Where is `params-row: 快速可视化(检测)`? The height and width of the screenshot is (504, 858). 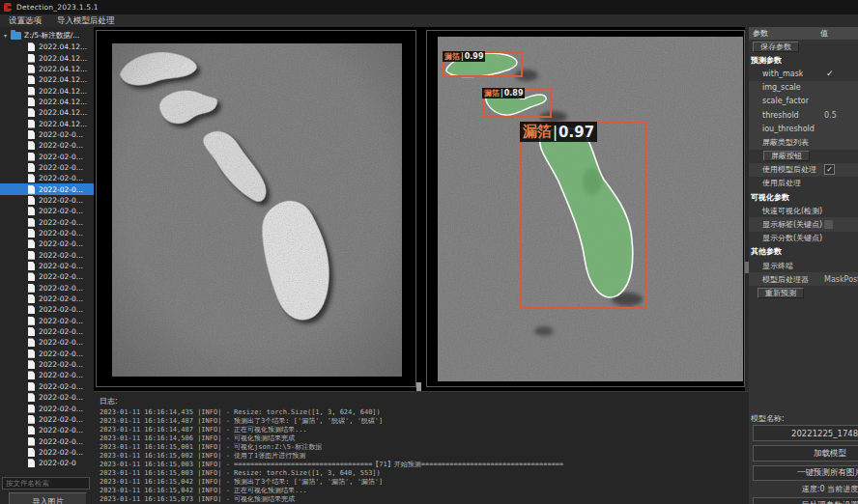
params-row: 快速可视化(检测) is located at coordinates (804, 210).